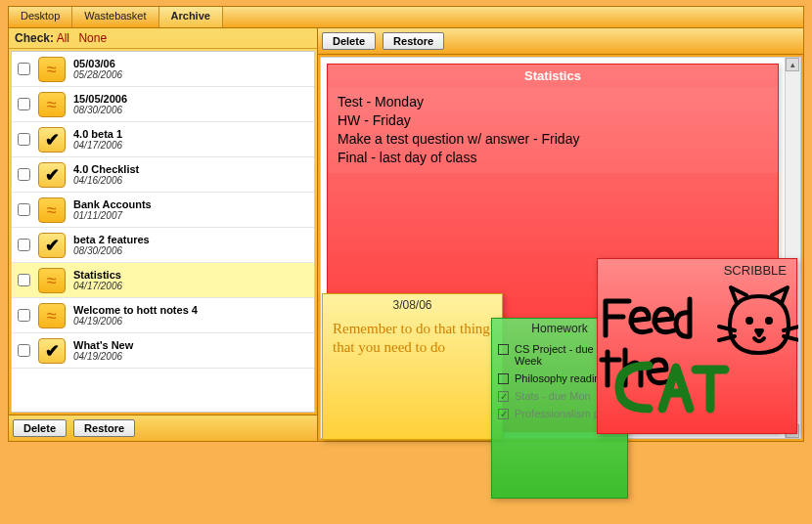 Image resolution: width=812 pixels, height=524 pixels. I want to click on check-label: Check:, so click(34, 38).